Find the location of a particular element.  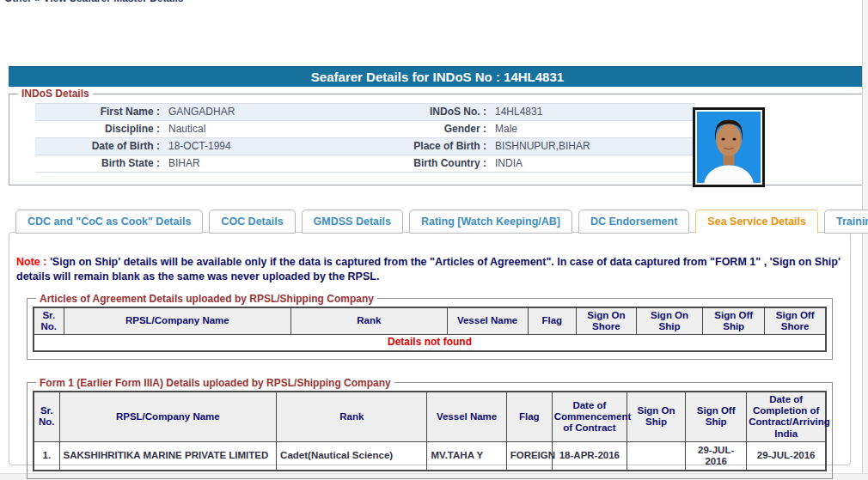

birth-country-value: INDIA is located at coordinates (593, 163).